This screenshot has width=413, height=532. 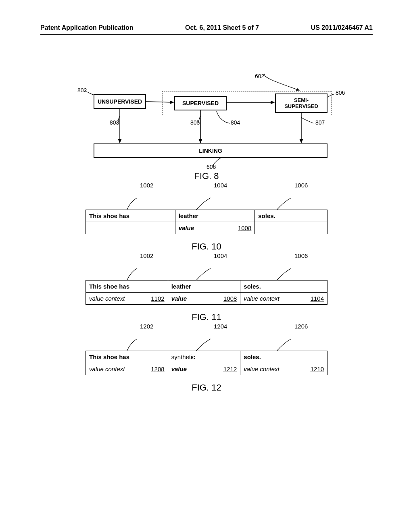 I want to click on ref-1212: 1212, so click(x=230, y=369).